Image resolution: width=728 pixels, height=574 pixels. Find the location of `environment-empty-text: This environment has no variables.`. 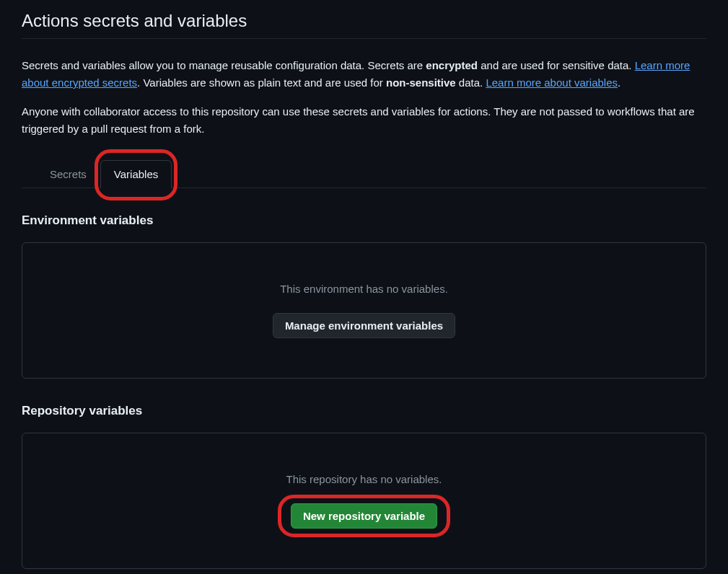

environment-empty-text: This environment has no variables. is located at coordinates (364, 288).